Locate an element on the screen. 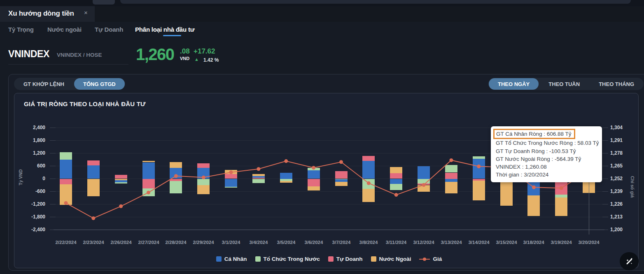 This screenshot has height=274, width=644. tab-tu-doanh: Tự Doanh is located at coordinates (109, 30).